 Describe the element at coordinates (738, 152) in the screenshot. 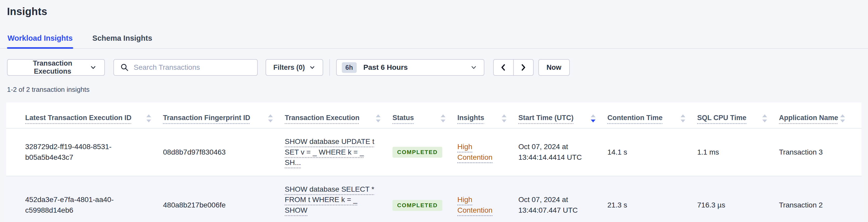

I see `cell-sql-cpu-time: 1.1 ms` at that location.